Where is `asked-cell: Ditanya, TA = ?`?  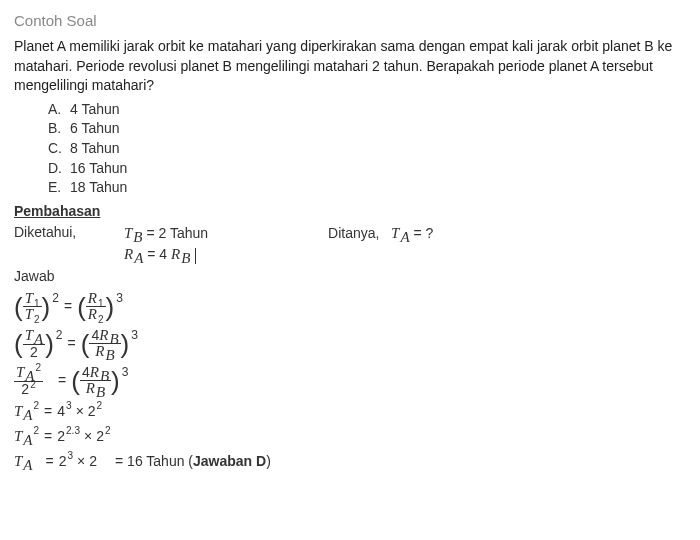
asked-cell: Ditanya, TA = ? is located at coordinates (380, 234).